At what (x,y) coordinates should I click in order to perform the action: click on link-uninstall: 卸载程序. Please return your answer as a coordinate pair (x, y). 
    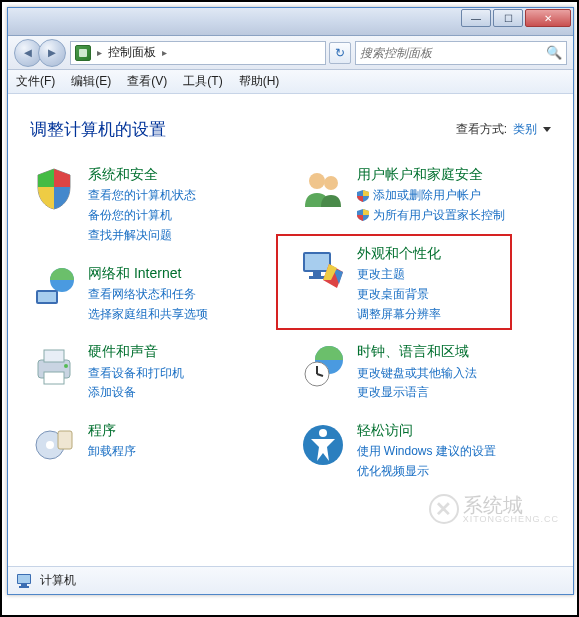
    Looking at the image, I should click on (186, 452).